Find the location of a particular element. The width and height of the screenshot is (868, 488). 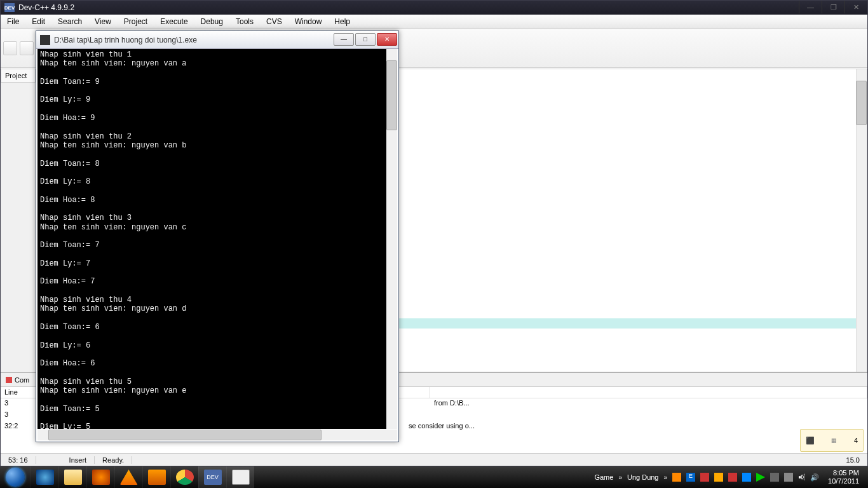

tray-flag-icon: 🕬 is located at coordinates (802, 477).